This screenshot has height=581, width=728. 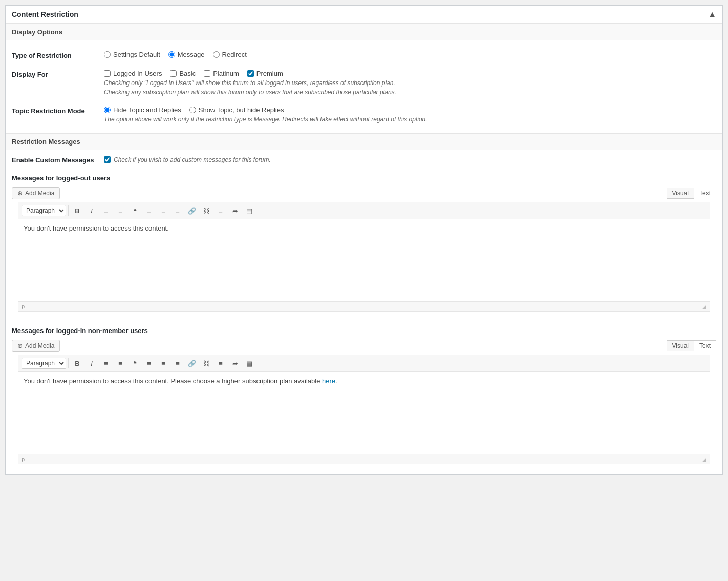 I want to click on enable-custom-messages-label: Enable Custom Messages, so click(x=58, y=160).